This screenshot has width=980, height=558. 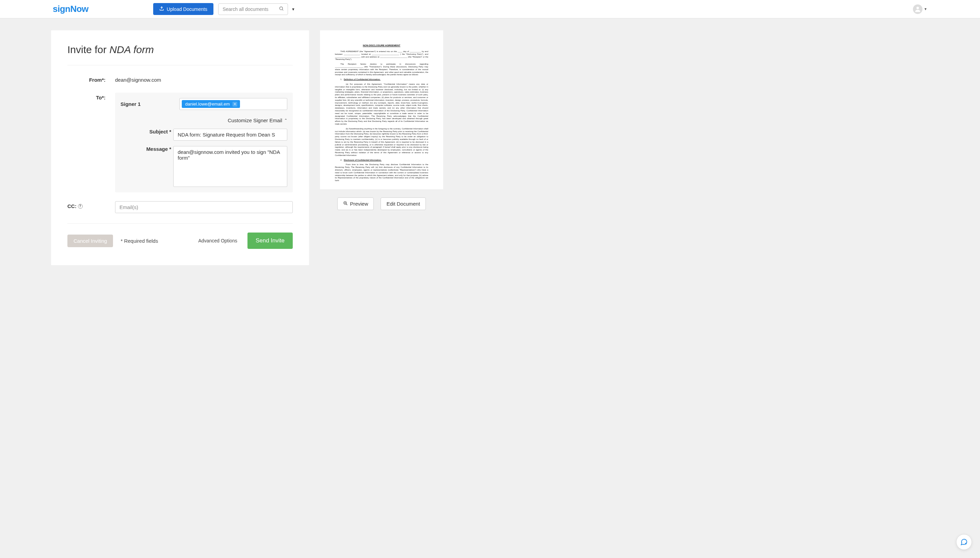 What do you see at coordinates (97, 80) in the screenshot?
I see `from-label: From*:` at bounding box center [97, 80].